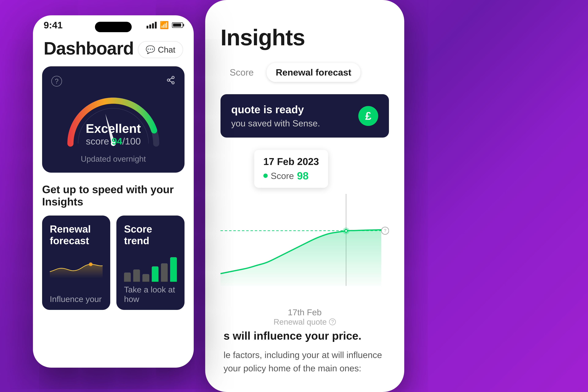 This screenshot has width=588, height=392. What do you see at coordinates (368, 116) in the screenshot?
I see `gbp-badge: £` at bounding box center [368, 116].